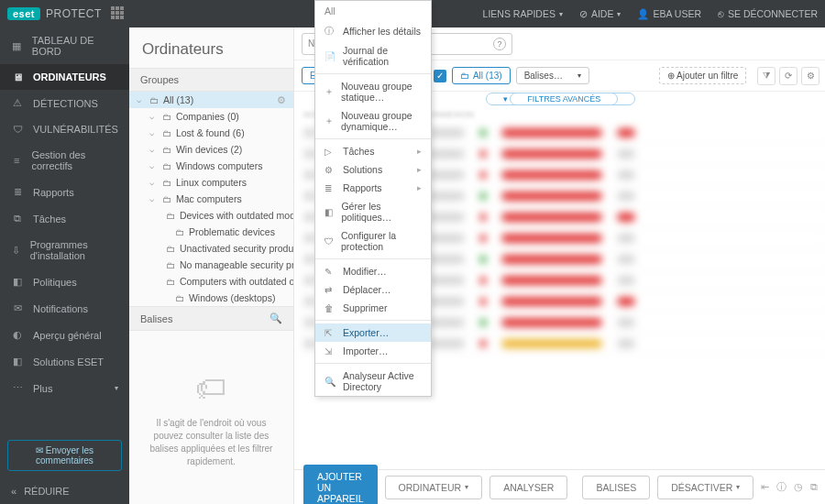  What do you see at coordinates (373, 212) in the screenshot?
I see `menu-item: ◧Gérer les politiques…` at bounding box center [373, 212].